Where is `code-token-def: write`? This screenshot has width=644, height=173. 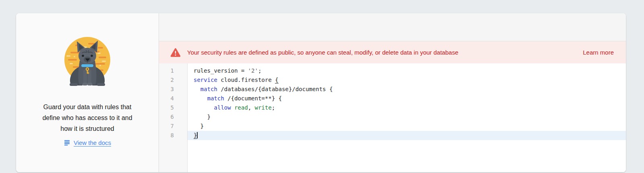
code-token-def: write is located at coordinates (263, 108).